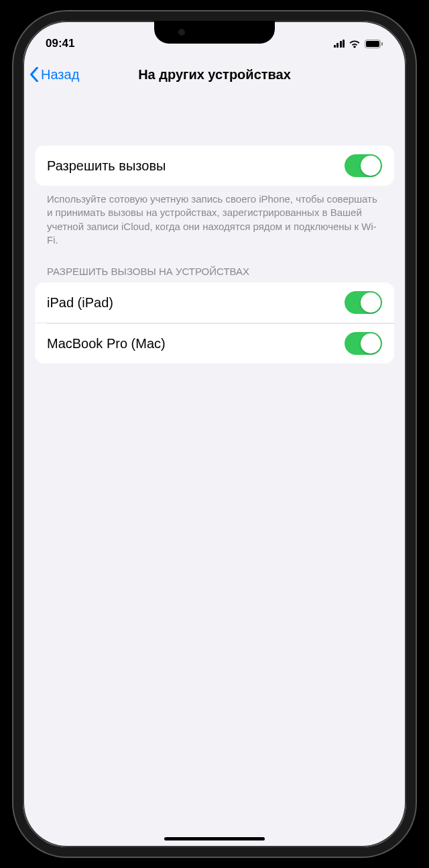 The width and height of the screenshot is (429, 868). What do you see at coordinates (374, 44) in the screenshot?
I see `battery-icon` at bounding box center [374, 44].